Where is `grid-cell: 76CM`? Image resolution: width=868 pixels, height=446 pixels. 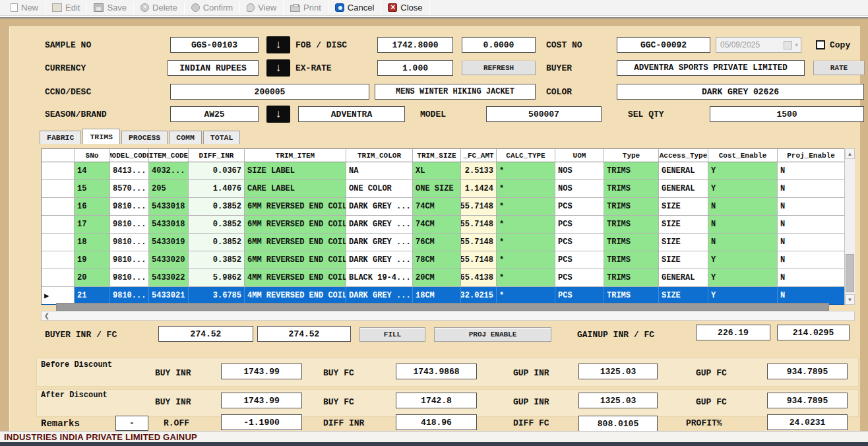 grid-cell: 76CM is located at coordinates (437, 243).